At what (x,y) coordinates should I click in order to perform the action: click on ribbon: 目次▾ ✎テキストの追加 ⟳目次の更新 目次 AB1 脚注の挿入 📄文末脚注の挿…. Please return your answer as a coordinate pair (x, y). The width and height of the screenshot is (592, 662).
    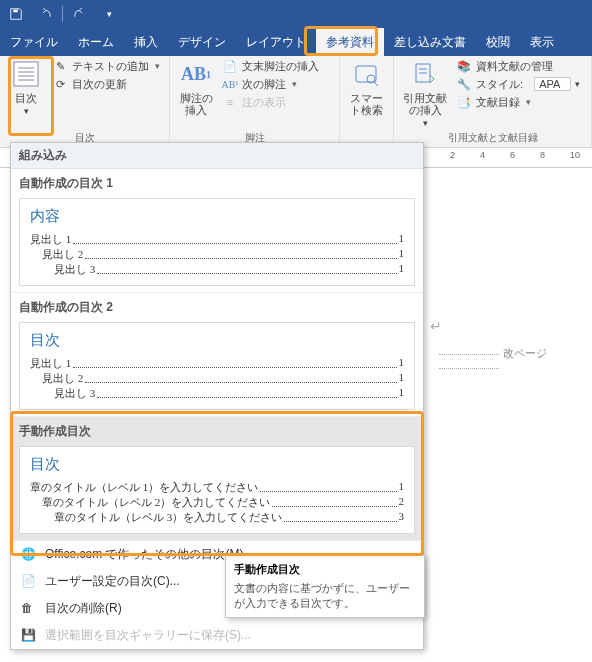
    Looking at the image, I should click on (296, 102).